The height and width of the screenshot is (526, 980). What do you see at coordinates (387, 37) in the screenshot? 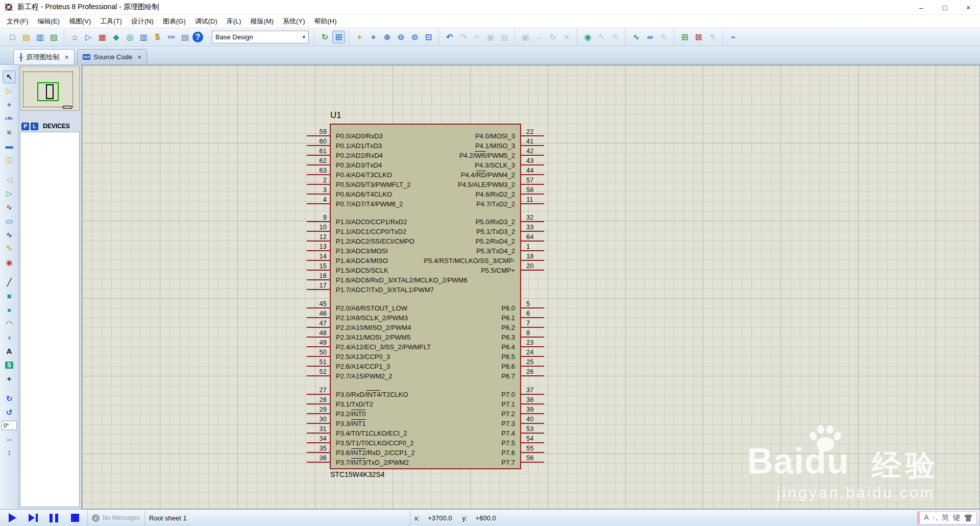
I see `zoom-in-icon: ⊕` at bounding box center [387, 37].